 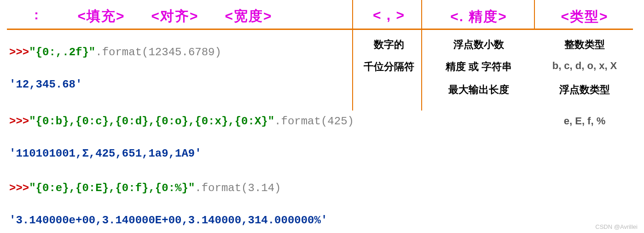 I want to click on code-output-1: '12,345.68', so click(x=46, y=85).